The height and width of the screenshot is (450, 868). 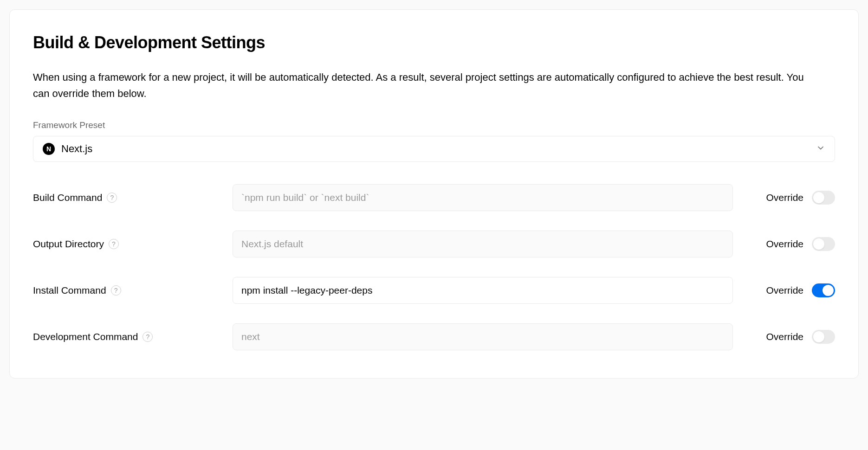 What do you see at coordinates (49, 149) in the screenshot?
I see `nextjs-icon: N` at bounding box center [49, 149].